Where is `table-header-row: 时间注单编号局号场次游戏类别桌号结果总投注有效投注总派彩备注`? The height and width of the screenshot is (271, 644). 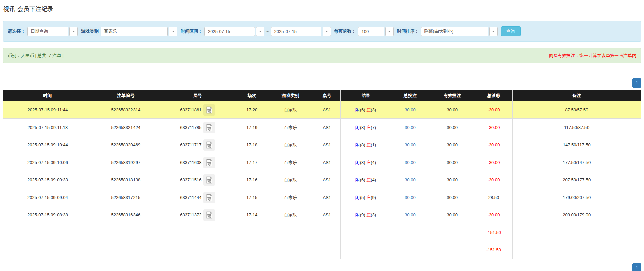
table-header-row: 时间注单编号局号场次游戏类别桌号结果总投注有效投注总派彩备注 is located at coordinates (322, 96).